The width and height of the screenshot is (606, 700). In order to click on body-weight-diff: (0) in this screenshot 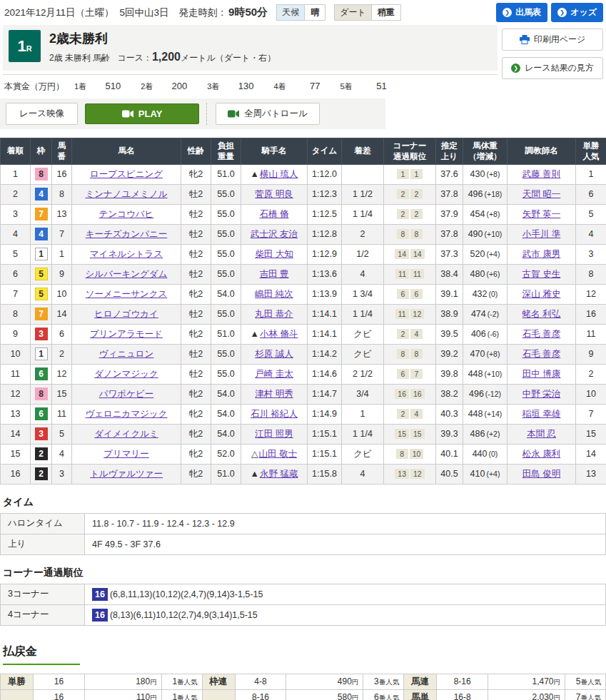, I will do `click(494, 454)`.